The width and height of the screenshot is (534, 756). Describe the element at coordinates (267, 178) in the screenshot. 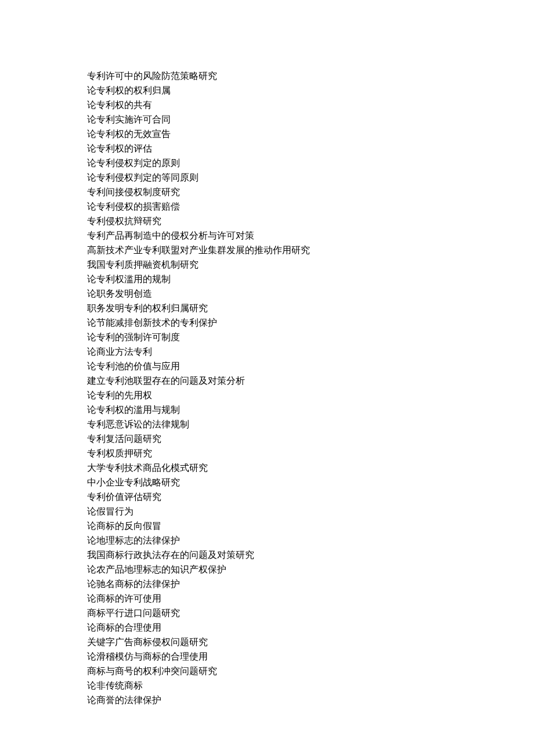

I see `list-item: 论专利侵权判定的等同原则` at that location.